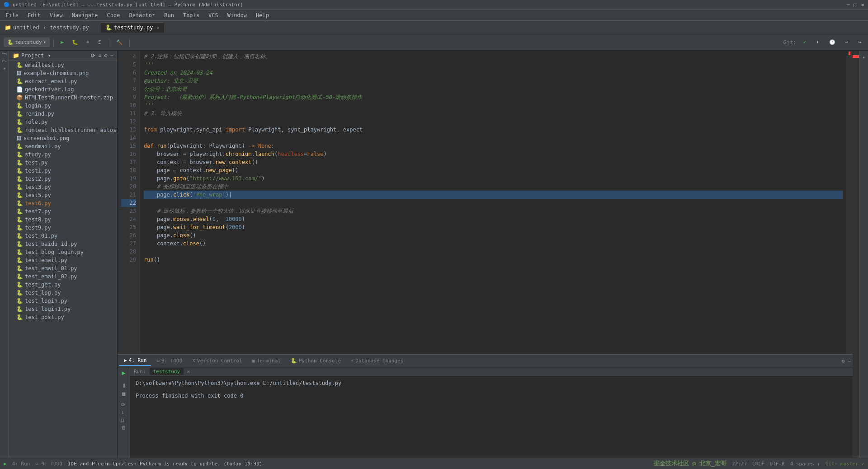  What do you see at coordinates (262, 15) in the screenshot?
I see `menu-help: Help` at bounding box center [262, 15].